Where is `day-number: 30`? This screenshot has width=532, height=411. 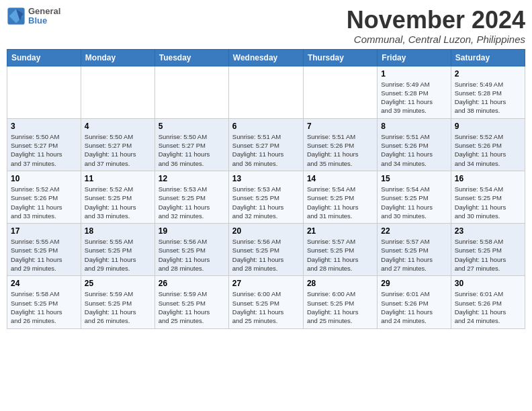 day-number: 30 is located at coordinates (488, 283).